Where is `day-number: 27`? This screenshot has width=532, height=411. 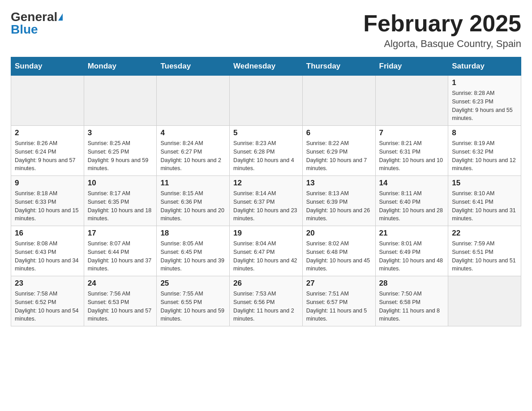
day-number: 27 is located at coordinates (339, 283).